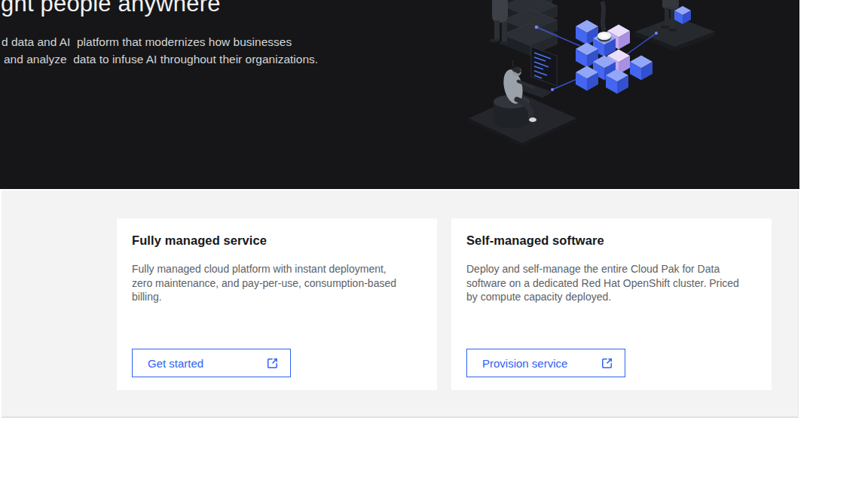  What do you see at coordinates (524, 363) in the screenshot?
I see `provision-service-label: Provision service` at bounding box center [524, 363].